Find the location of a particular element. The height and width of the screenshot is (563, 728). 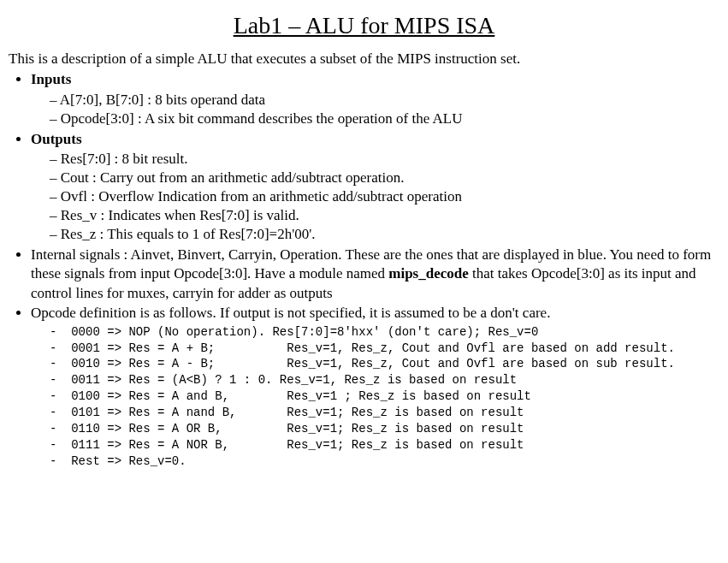

opcode-row: 0010 => Res = A - B; Res_v=1, Res_z, Cou… is located at coordinates (385, 364).